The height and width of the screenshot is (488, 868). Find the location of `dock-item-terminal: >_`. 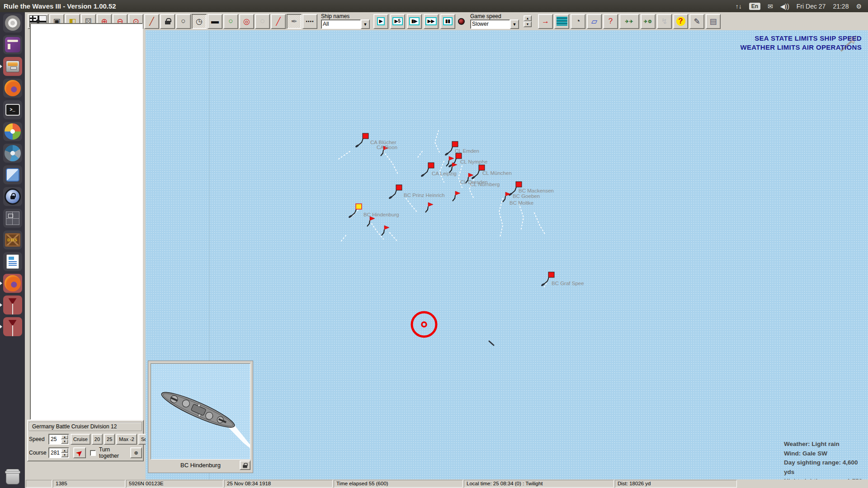

dock-item-terminal: >_ is located at coordinates (13, 110).